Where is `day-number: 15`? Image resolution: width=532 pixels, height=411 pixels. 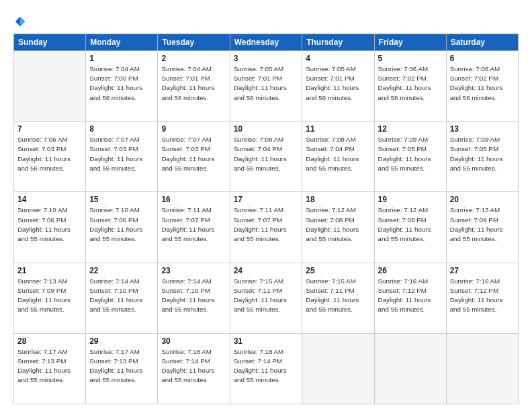 day-number: 15 is located at coordinates (122, 199).